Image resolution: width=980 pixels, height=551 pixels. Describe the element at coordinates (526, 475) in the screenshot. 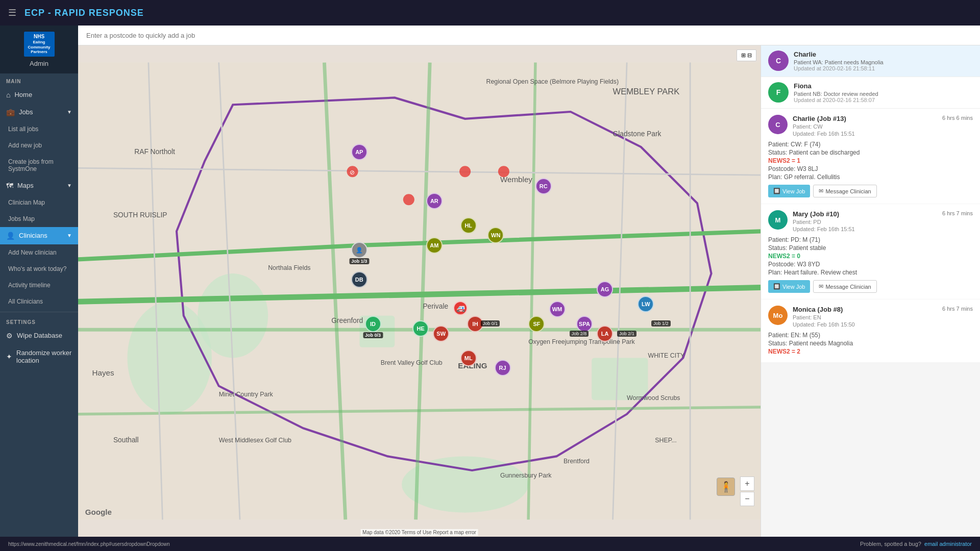

I see `svg-text: Gunnersbury Park` at that location.